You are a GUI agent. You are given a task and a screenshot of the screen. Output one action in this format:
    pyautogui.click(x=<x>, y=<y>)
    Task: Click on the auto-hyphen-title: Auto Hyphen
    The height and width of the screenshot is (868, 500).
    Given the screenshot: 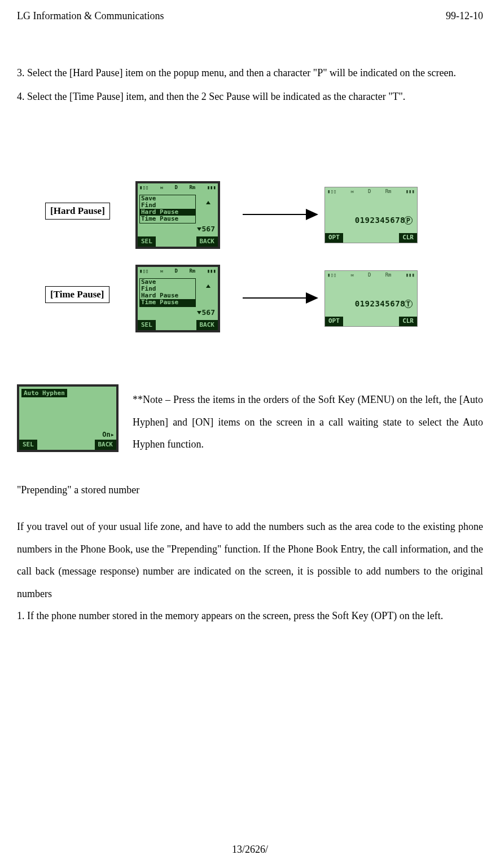 What is the action you would take?
    pyautogui.click(x=44, y=393)
    